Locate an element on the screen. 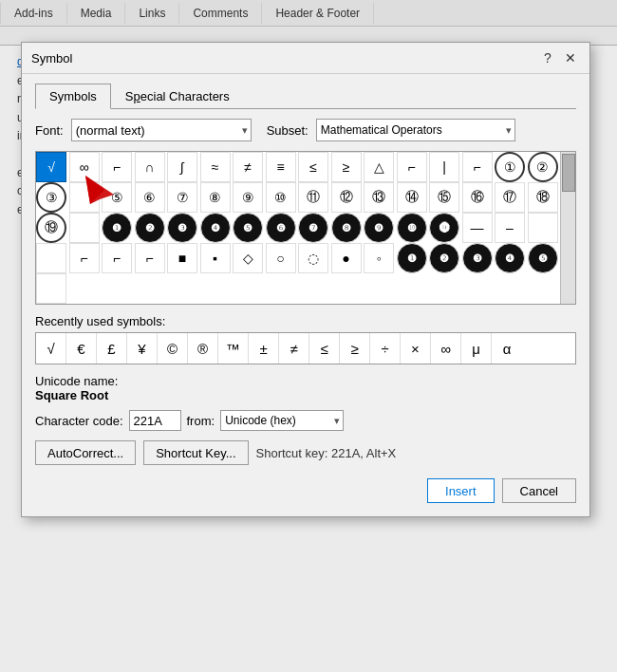  sym-r2c15: ⑰ is located at coordinates (510, 197).